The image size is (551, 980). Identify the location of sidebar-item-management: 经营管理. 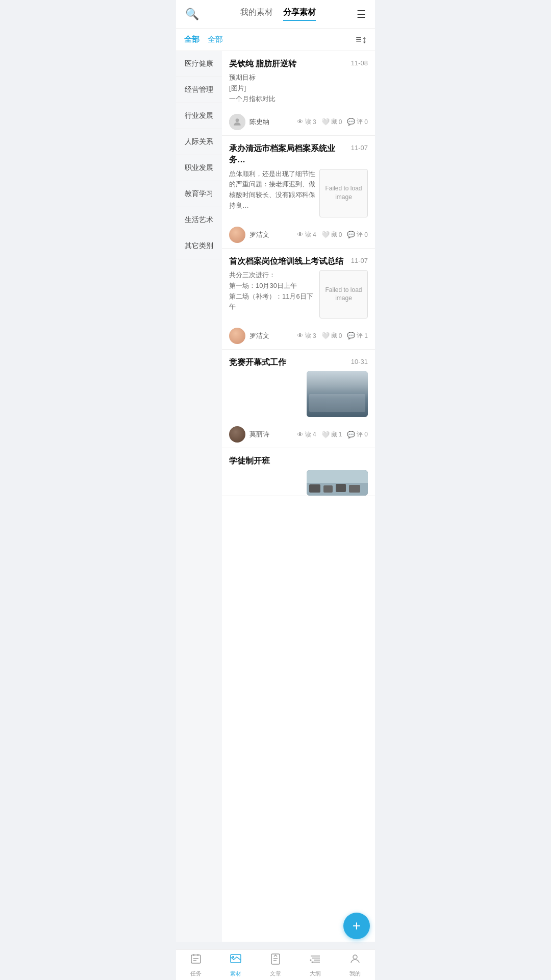
(199, 90).